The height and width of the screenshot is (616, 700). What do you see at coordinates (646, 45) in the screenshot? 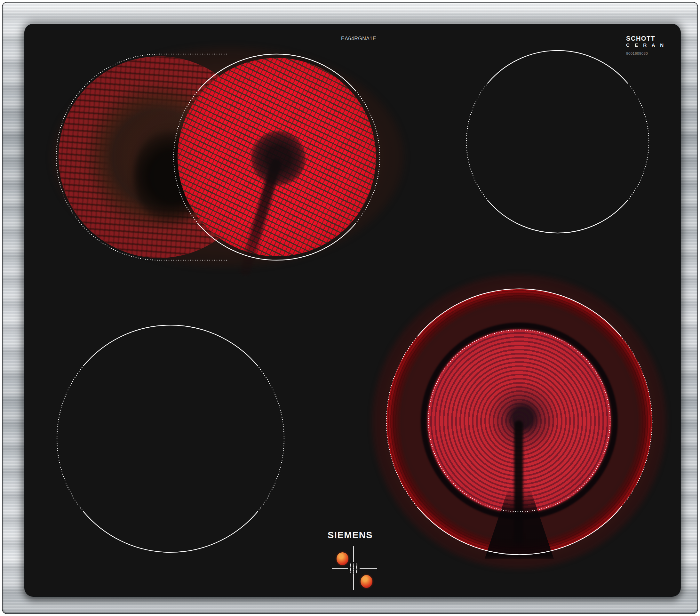
I see `ceran-wordmark: C E R A N` at bounding box center [646, 45].